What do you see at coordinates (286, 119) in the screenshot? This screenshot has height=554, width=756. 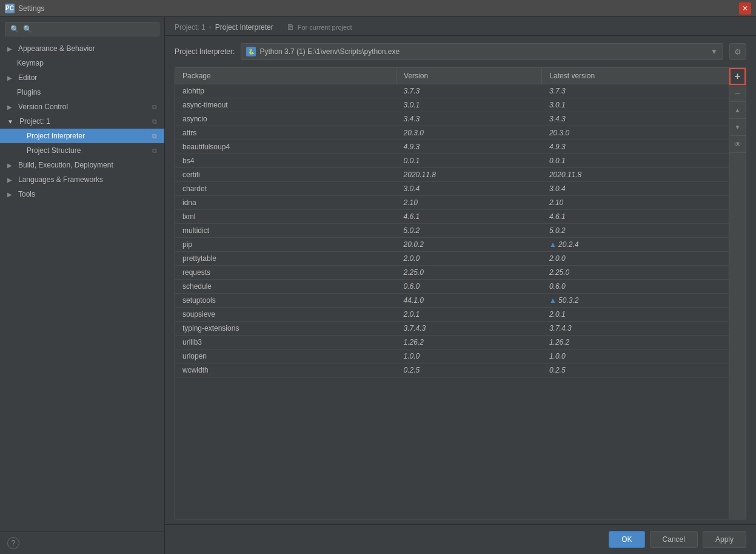 I see `package-name: asyncio` at bounding box center [286, 119].